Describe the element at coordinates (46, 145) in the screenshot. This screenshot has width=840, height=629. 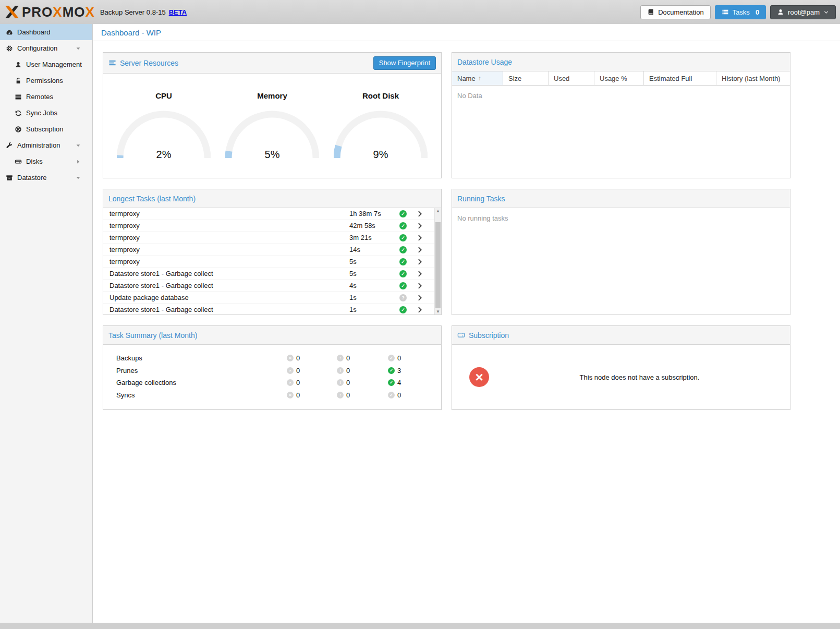
I see `sidebar-item-administration: Administration` at that location.